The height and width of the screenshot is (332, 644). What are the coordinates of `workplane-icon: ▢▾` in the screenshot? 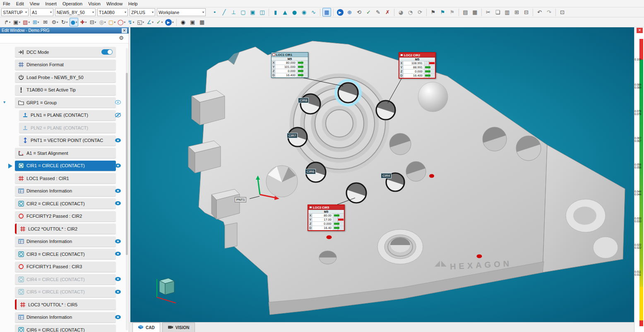 It's located at (112, 22).